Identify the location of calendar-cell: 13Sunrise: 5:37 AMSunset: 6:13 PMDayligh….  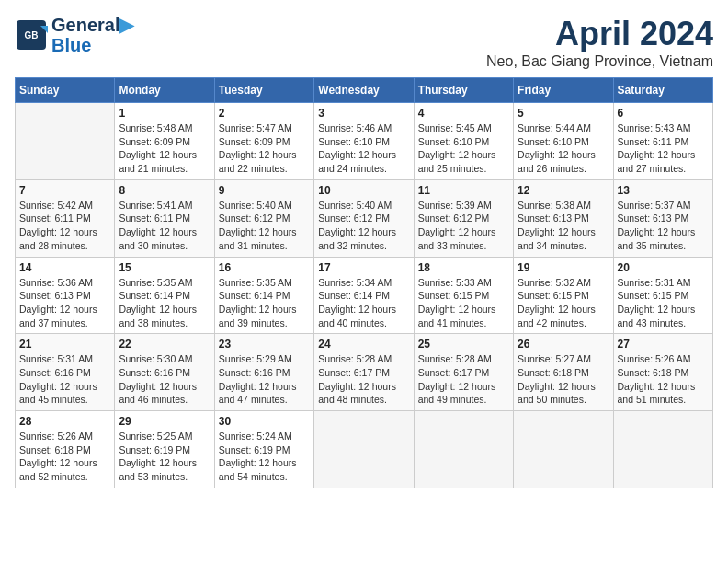
(663, 218).